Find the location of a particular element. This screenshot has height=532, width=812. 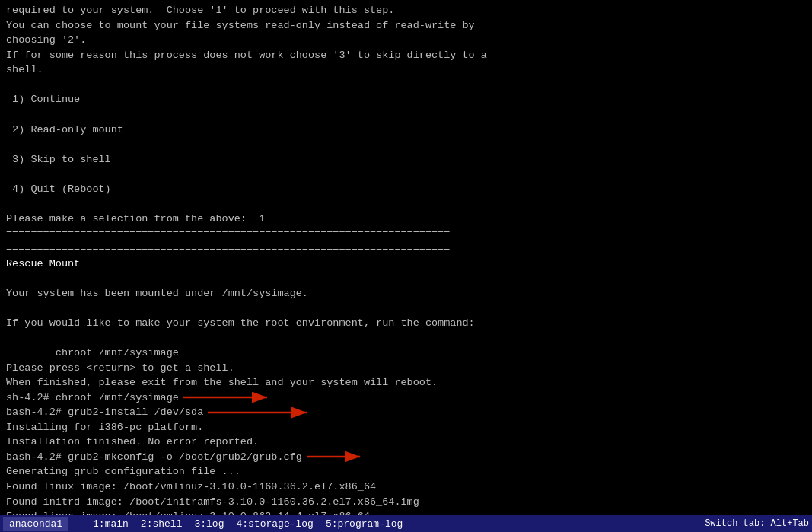

line-29: Installation finished. No error reported… is located at coordinates (406, 442).